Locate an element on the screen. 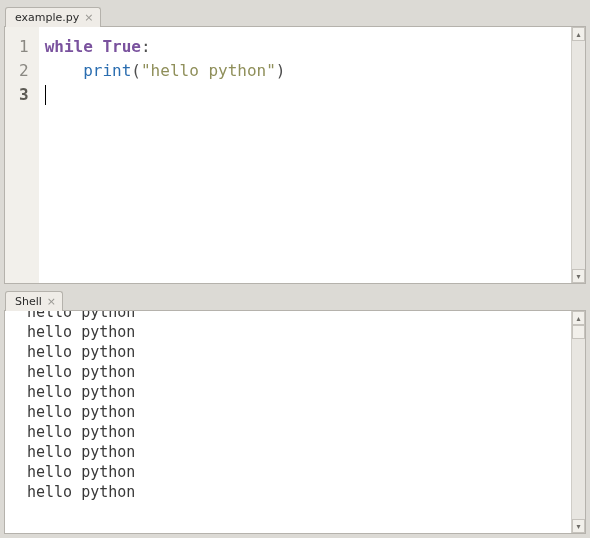 The width and height of the screenshot is (590, 538). shell-tab: Shell × is located at coordinates (34, 301).